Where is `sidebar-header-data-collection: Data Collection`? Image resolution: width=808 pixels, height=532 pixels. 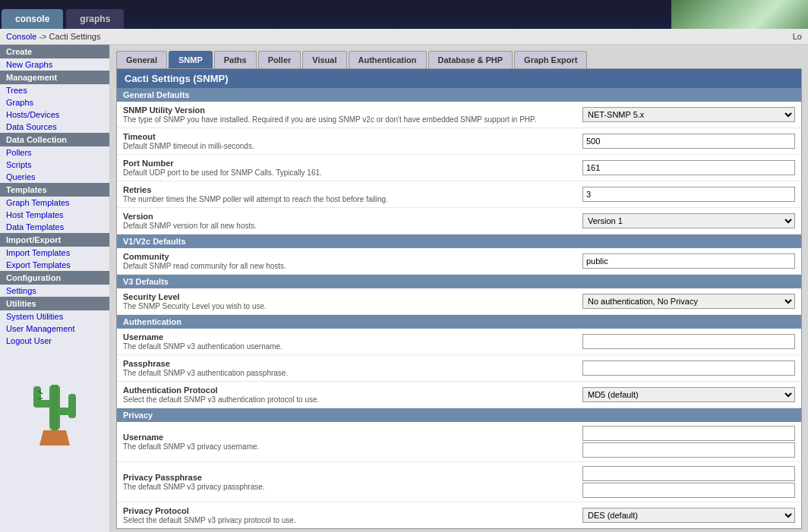 sidebar-header-data-collection: Data Collection is located at coordinates (55, 140).